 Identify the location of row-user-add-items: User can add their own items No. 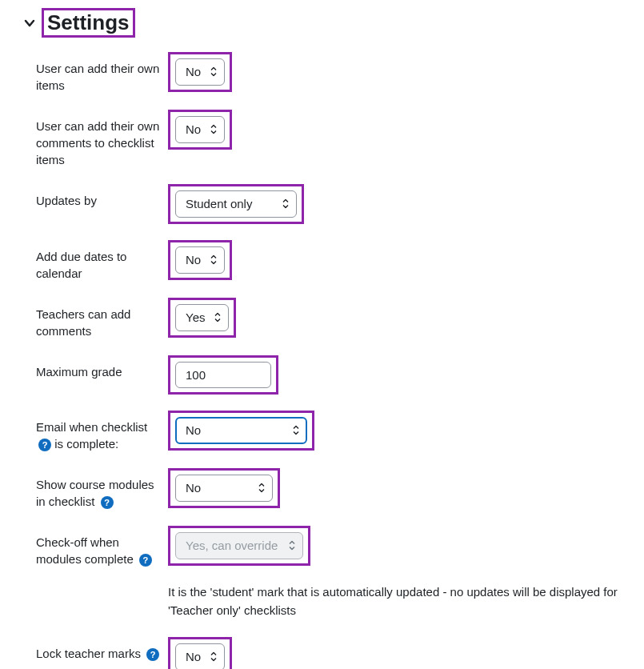
(336, 73).